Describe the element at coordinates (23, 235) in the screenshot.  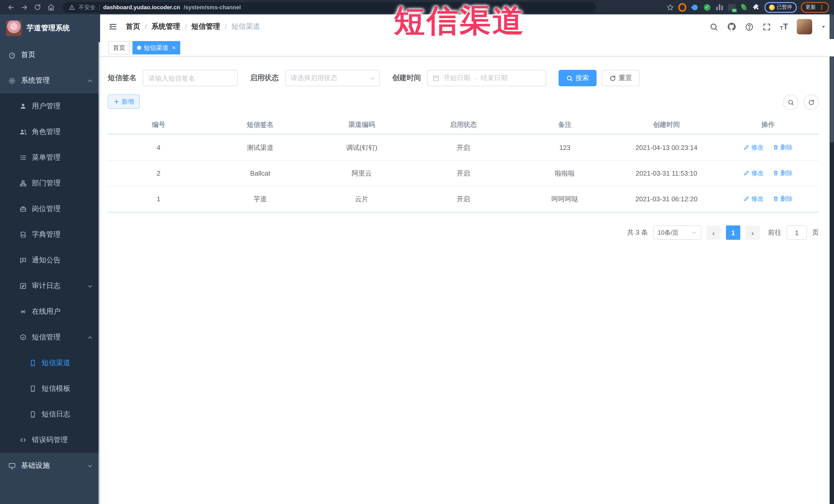
I see `dict-icon` at that location.